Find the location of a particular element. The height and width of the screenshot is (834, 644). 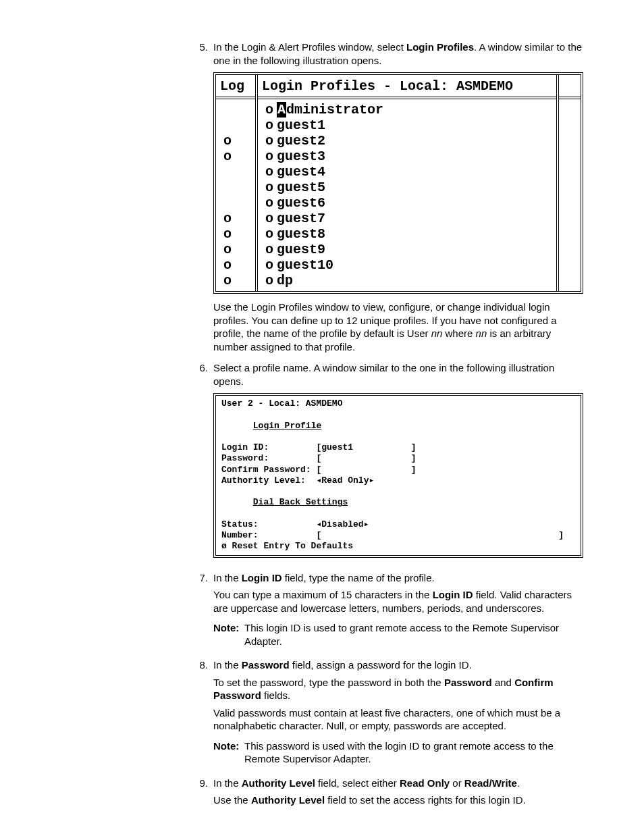

text: dp is located at coordinates (285, 281).